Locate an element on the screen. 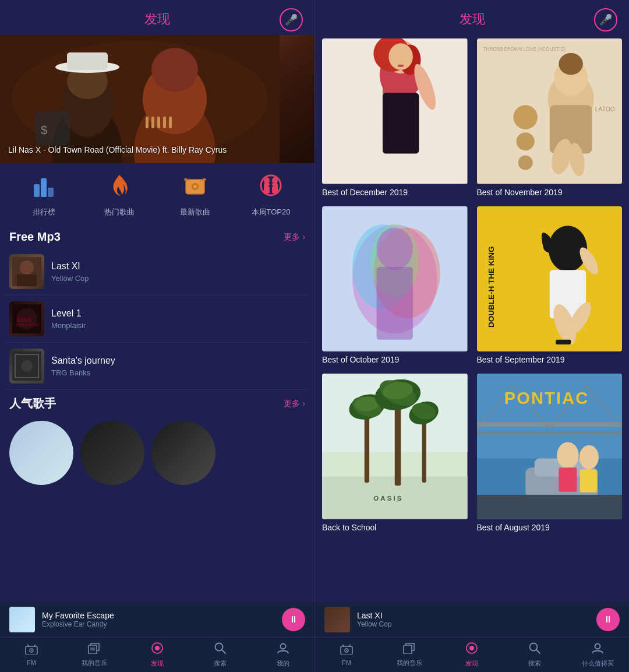 Image resolution: width=629 pixels, height=672 pixels. right-nav-item-zhidamai: 什么值得买 is located at coordinates (598, 655).